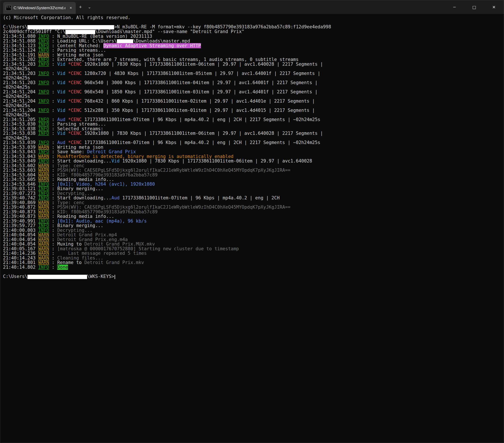  I want to click on tab-close-icon: ✕, so click(71, 8).